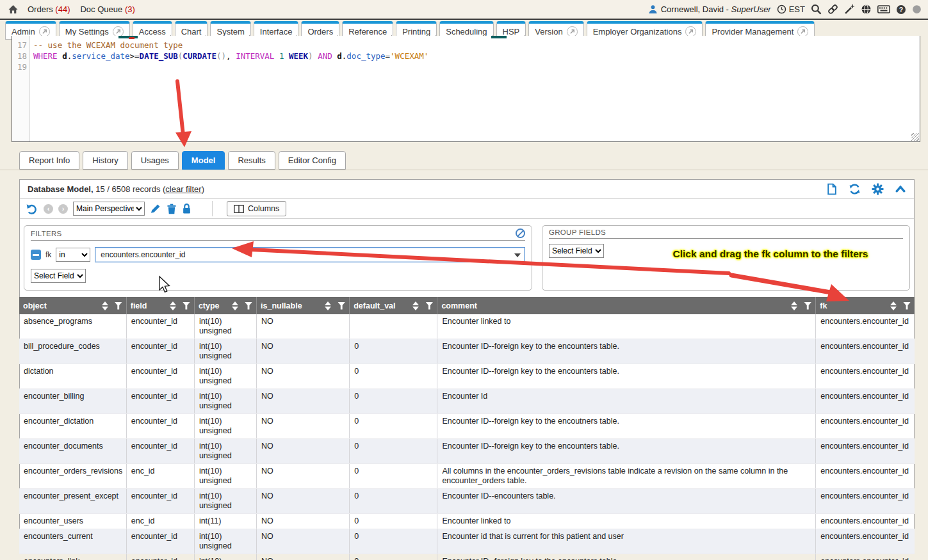  I want to click on gear-icon, so click(877, 189).